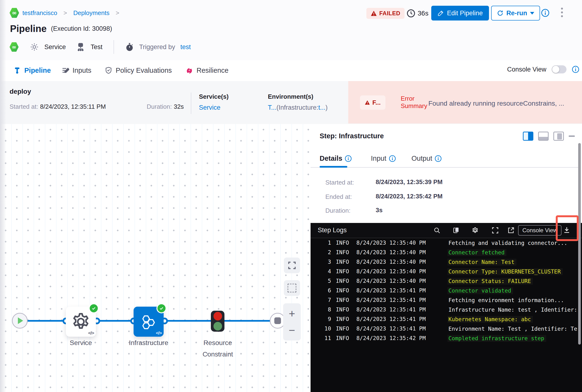 The image size is (582, 392). What do you see at coordinates (292, 330) in the screenshot?
I see `zoom-out-button: −` at bounding box center [292, 330].